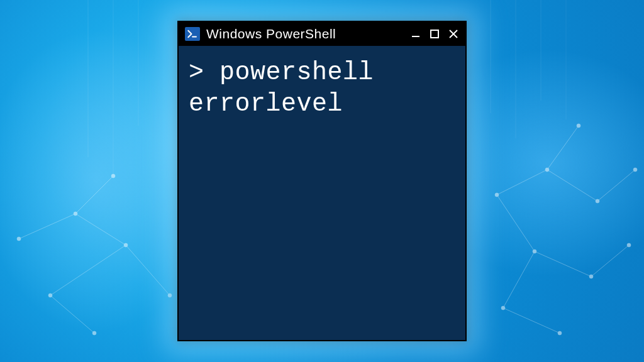  Describe the element at coordinates (416, 34) in the screenshot. I see `minimize-button` at that location.